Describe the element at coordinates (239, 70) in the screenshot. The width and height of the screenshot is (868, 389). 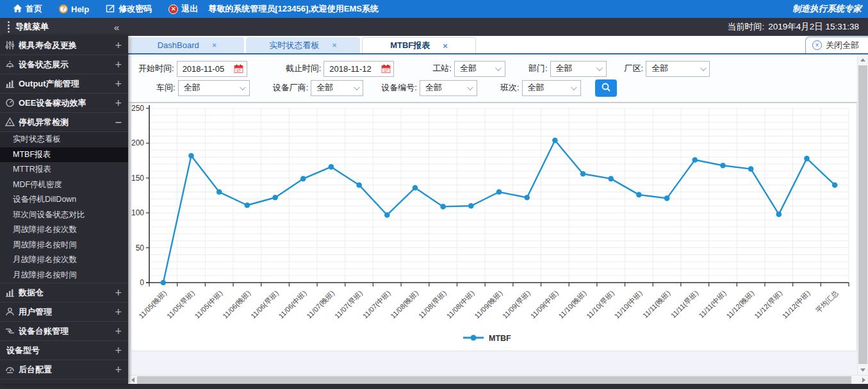
I see `svg-text: 17` at that location.